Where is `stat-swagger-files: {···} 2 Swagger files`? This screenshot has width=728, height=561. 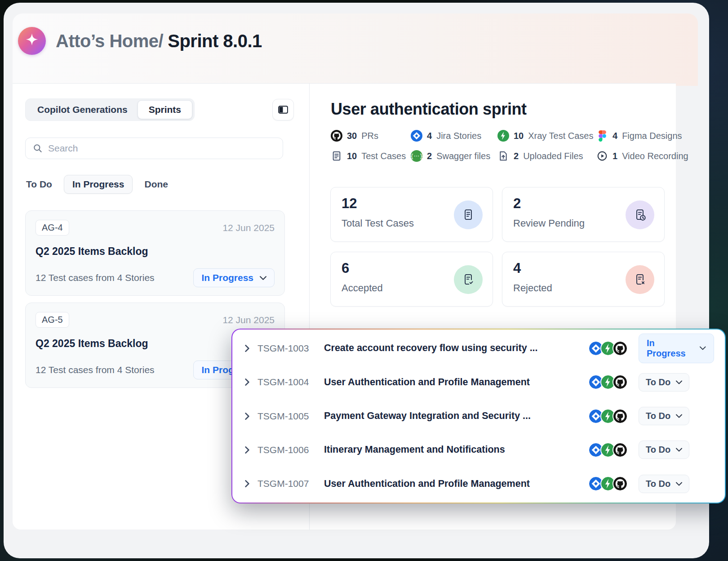 stat-swagger-files: {···} 2 Swagger files is located at coordinates (454, 156).